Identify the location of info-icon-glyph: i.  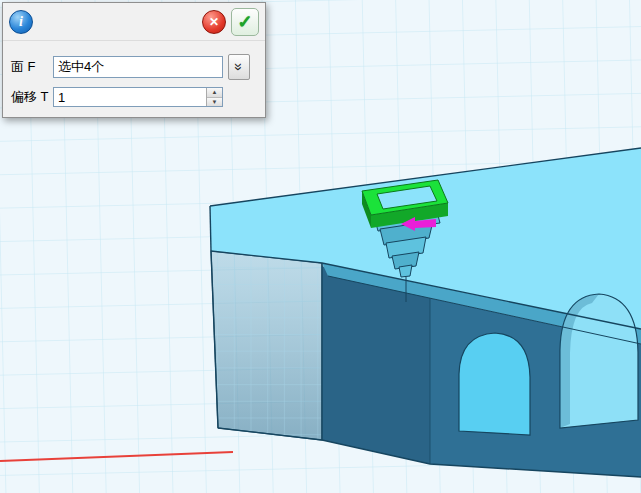
(21, 22).